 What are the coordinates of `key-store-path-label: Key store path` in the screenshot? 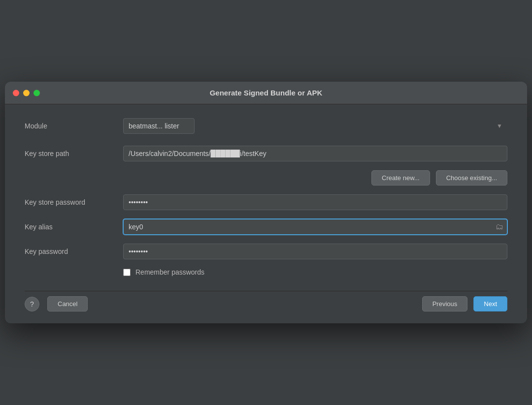 It's located at (74, 154).